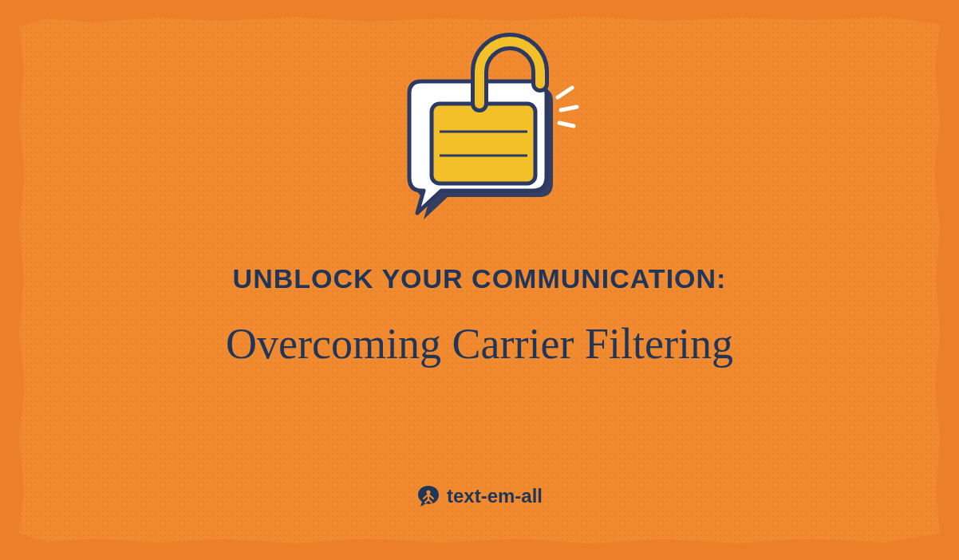 Image resolution: width=959 pixels, height=560 pixels. I want to click on subheading-text: Overcoming Carrier Filtering, so click(480, 344).